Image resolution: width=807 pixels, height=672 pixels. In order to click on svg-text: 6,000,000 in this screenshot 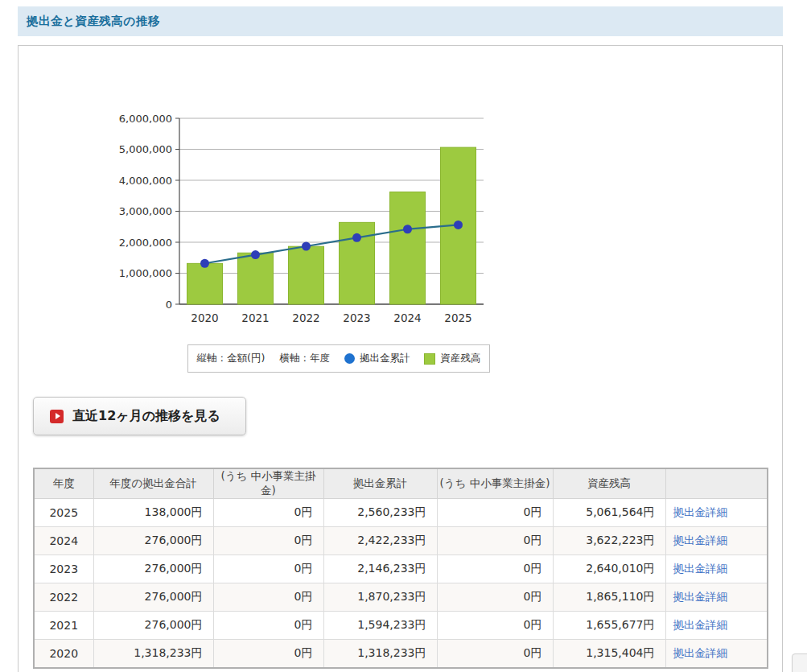, I will do `click(146, 119)`.